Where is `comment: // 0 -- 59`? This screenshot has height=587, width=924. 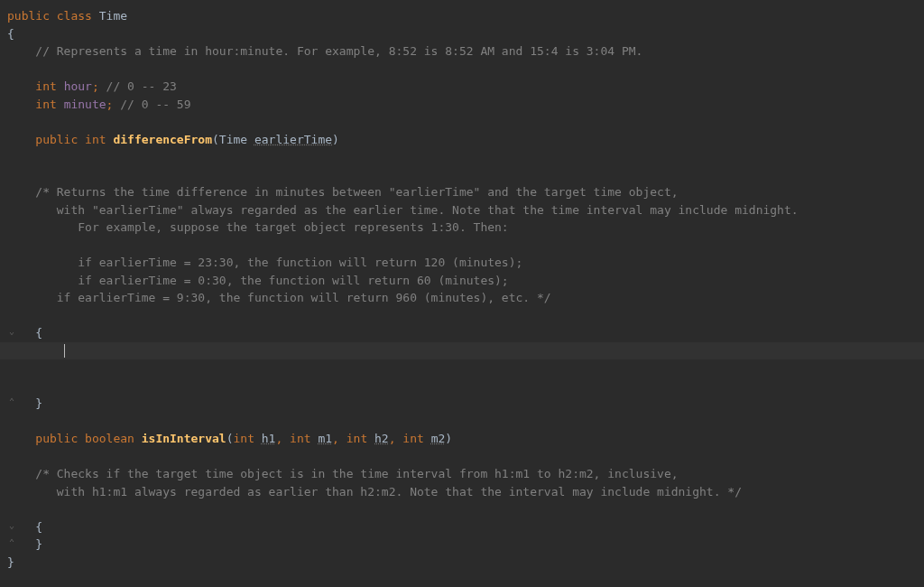
comment: // 0 -- 59 is located at coordinates (152, 105).